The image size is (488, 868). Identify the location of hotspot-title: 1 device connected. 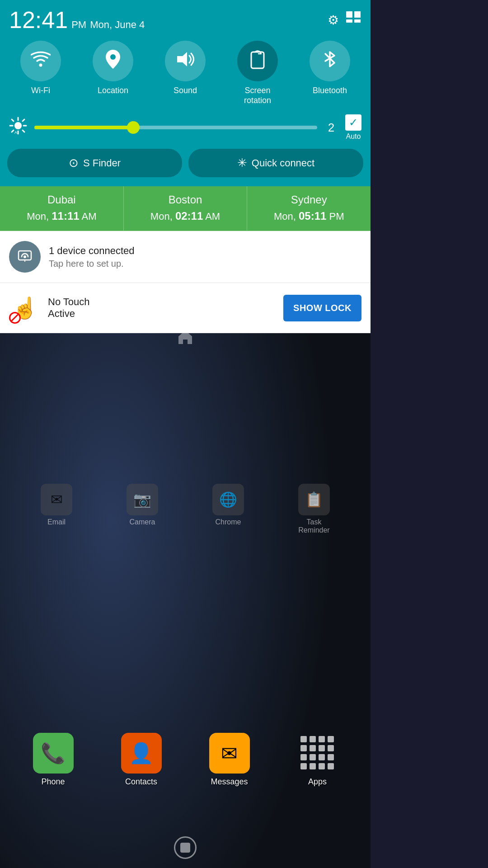
(205, 251).